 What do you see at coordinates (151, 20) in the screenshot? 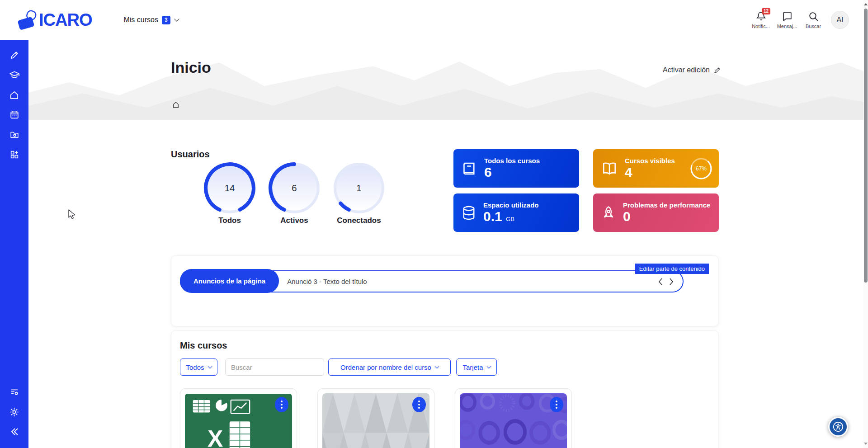
I see `nav-mis-cursos: Mis cursos 3` at bounding box center [151, 20].